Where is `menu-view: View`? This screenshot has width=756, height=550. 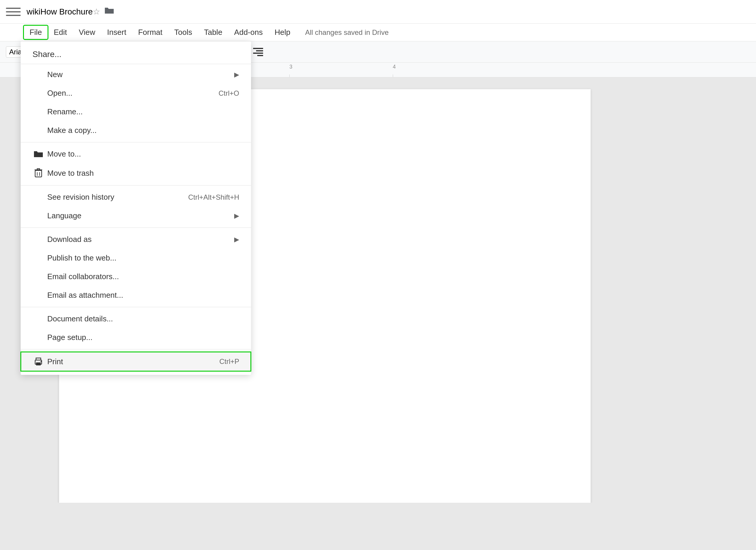
menu-view: View is located at coordinates (87, 32).